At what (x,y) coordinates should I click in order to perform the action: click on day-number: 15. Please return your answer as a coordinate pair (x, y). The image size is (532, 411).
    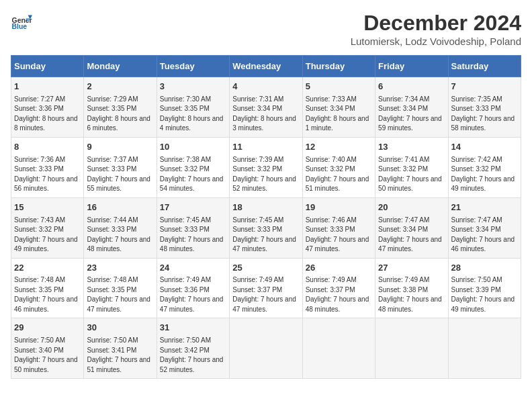
    Looking at the image, I should click on (47, 208).